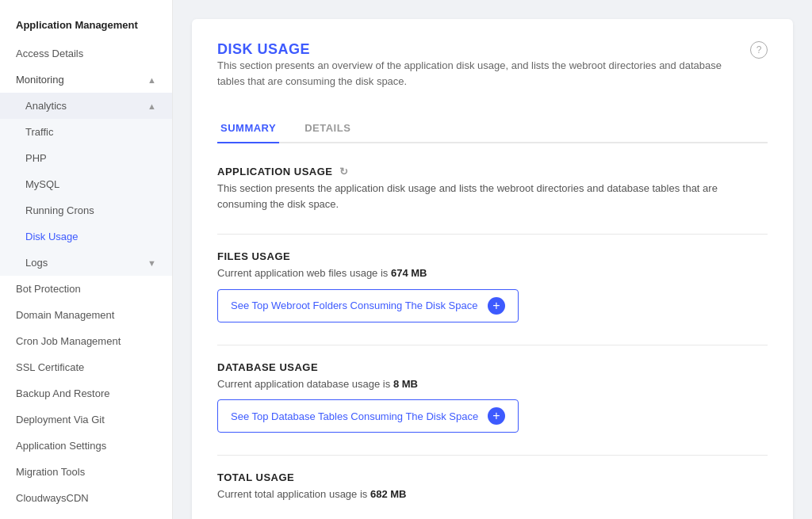  I want to click on sidebar-item-application-settings: Application Settings, so click(86, 445).